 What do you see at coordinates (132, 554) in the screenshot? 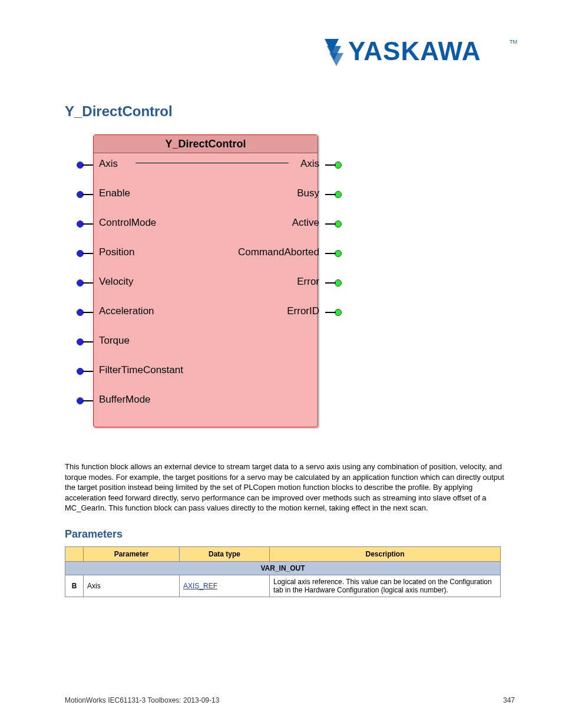
I see `table-header-parameter: Parameter` at bounding box center [132, 554].